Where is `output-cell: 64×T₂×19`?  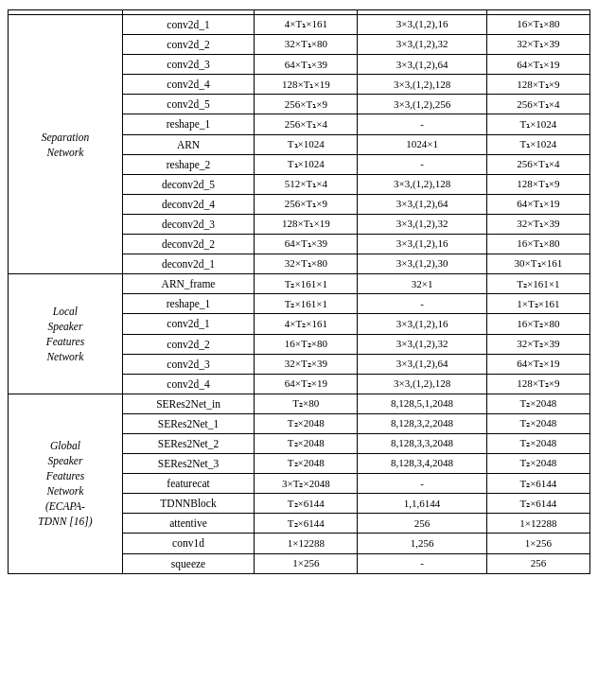
output-cell: 64×T₂×19 is located at coordinates (537, 363).